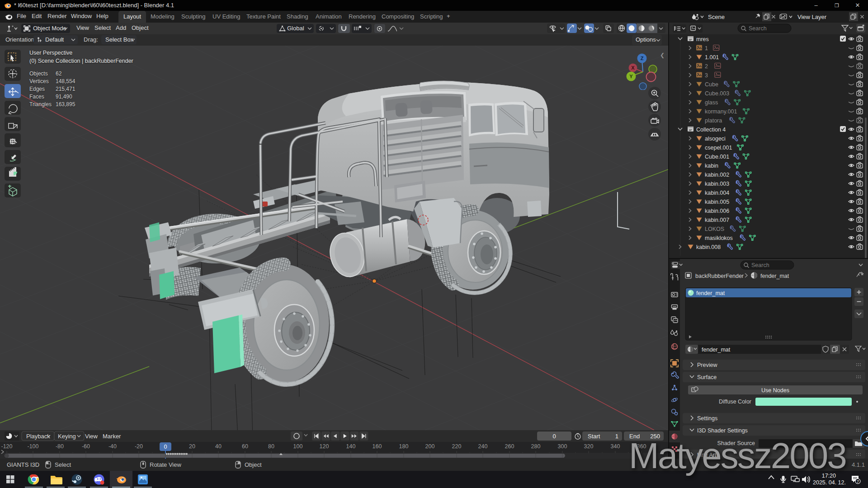 This screenshot has width=868, height=488. I want to click on svg-text: Cube.001, so click(717, 157).